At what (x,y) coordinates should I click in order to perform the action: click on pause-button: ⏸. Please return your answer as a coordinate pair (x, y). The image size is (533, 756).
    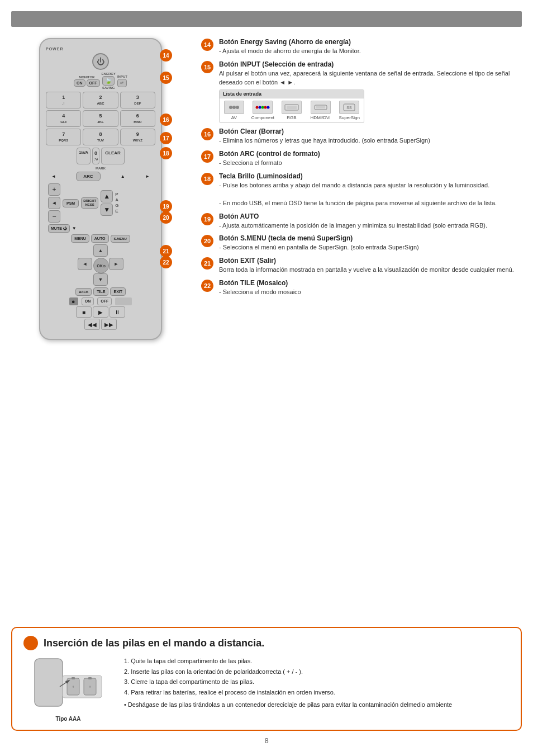
    Looking at the image, I should click on (117, 312).